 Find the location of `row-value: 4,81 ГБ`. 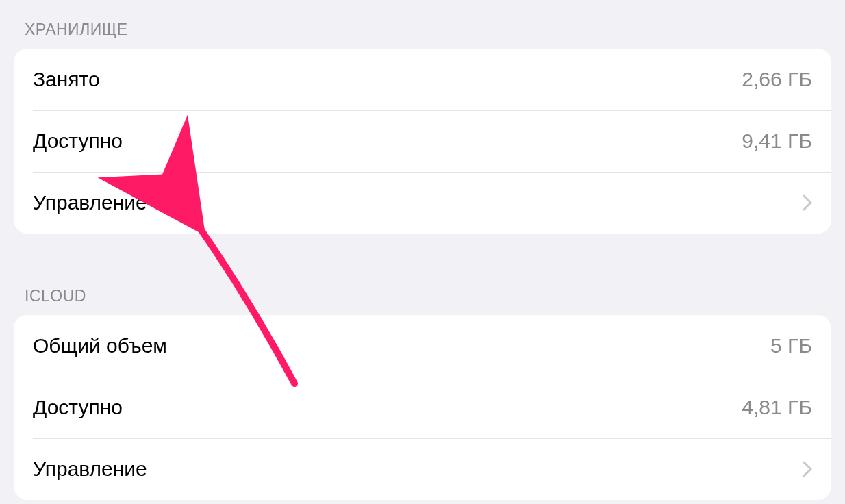

row-value: 4,81 ГБ is located at coordinates (777, 407).